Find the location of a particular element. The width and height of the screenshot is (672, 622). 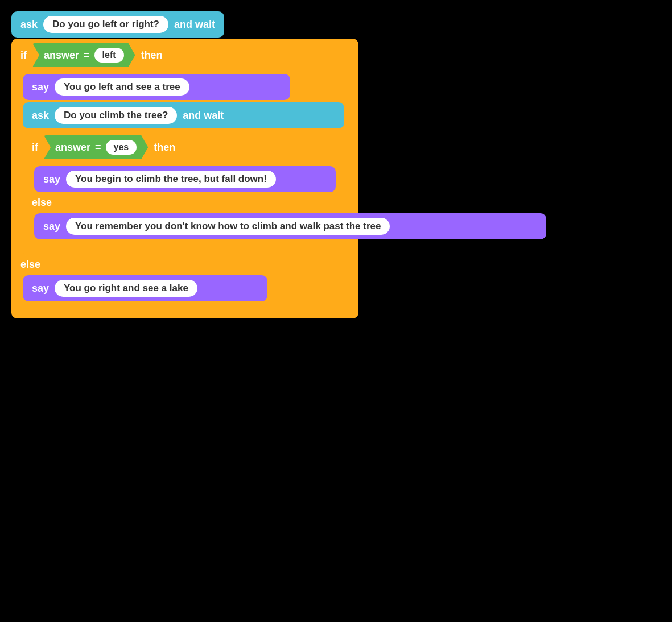

say-keyword-2: say is located at coordinates (52, 180).